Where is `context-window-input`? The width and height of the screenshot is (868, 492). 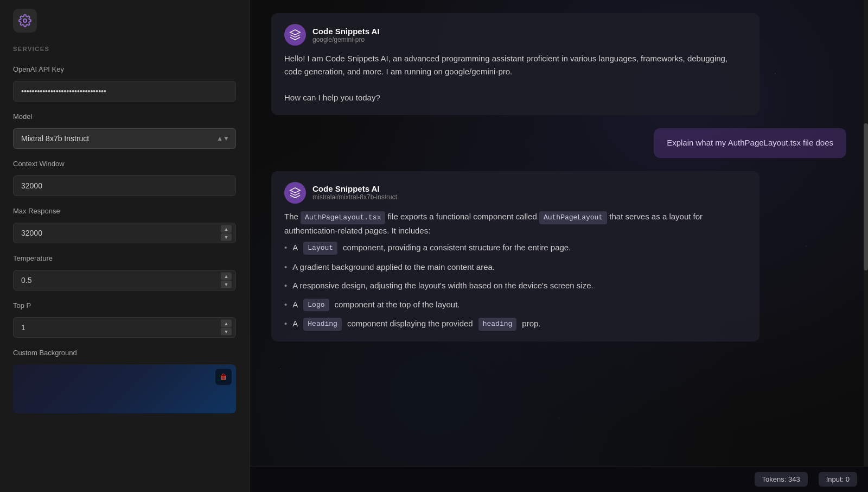 context-window-input is located at coordinates (125, 186).